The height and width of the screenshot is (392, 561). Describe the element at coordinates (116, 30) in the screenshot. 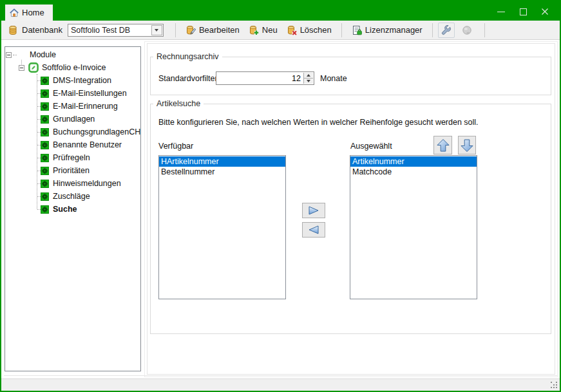

I see `database-combobox: Softfolio Test DB` at that location.